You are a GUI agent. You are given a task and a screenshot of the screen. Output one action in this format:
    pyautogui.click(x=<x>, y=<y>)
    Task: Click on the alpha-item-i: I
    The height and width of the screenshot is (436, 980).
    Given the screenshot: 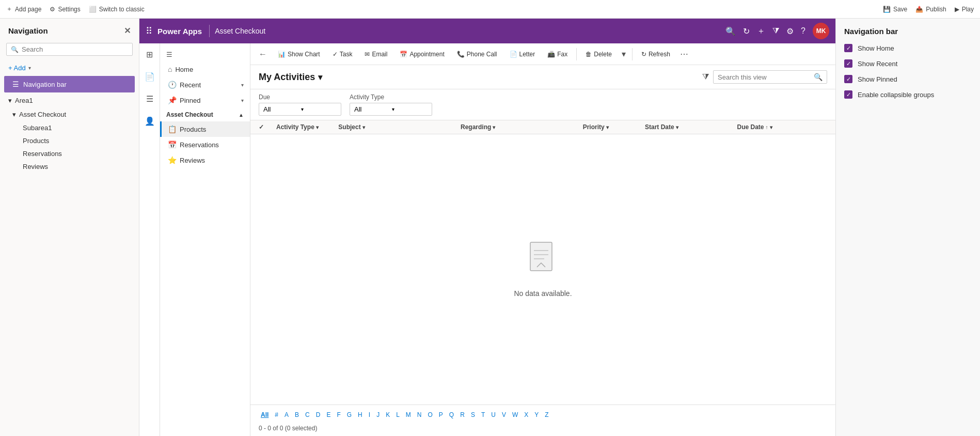 What is the action you would take?
    pyautogui.click(x=370, y=415)
    